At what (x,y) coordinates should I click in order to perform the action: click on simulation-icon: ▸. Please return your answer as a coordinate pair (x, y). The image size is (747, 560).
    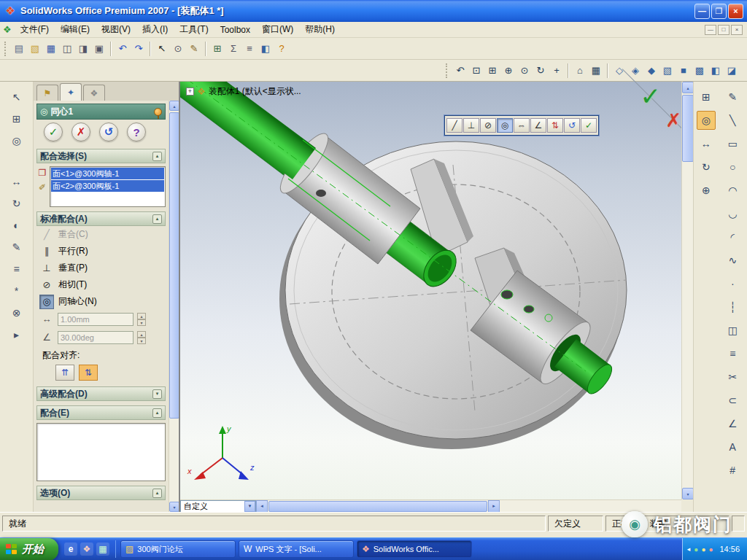
    Looking at the image, I should click on (17, 335).